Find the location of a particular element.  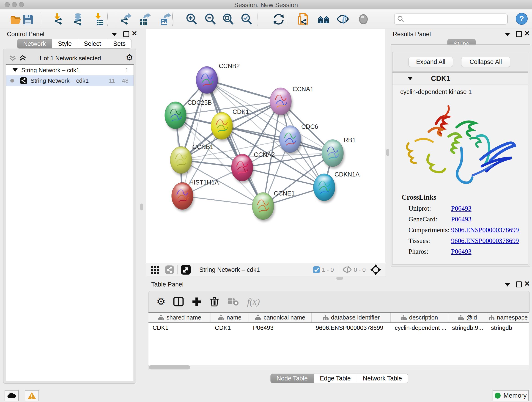

tab-select: Select is located at coordinates (93, 44).